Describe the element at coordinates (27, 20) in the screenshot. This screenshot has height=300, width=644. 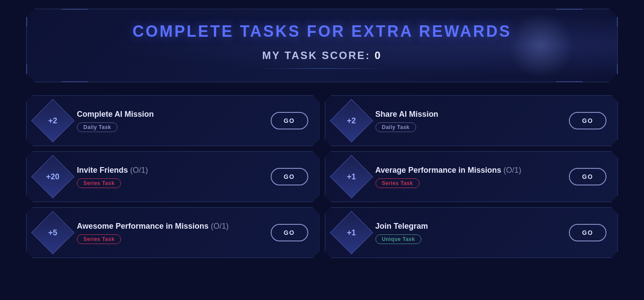
I see `corner-decor-v-tl` at that location.